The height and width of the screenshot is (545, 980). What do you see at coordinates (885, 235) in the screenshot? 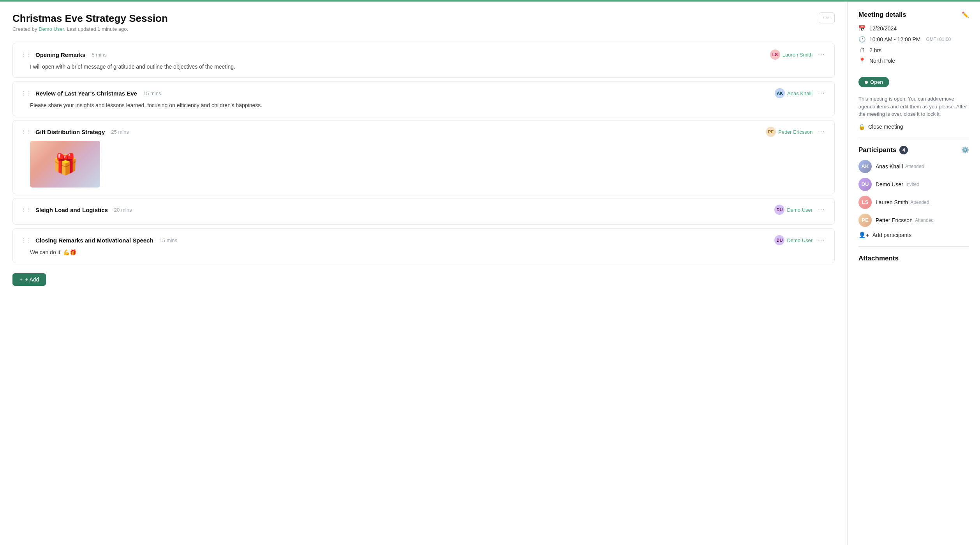
I see `add-participants-button: 👤+ Add participants` at bounding box center [885, 235].